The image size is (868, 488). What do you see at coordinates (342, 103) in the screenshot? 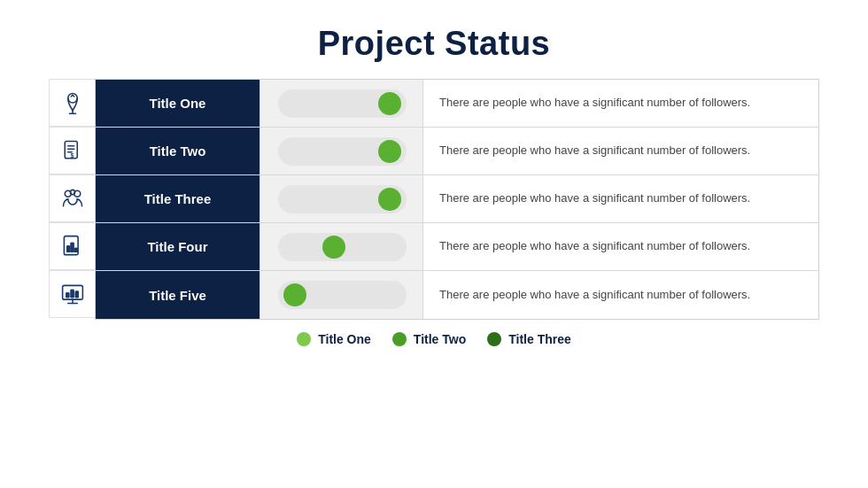
I see `row-1-toggle` at bounding box center [342, 103].